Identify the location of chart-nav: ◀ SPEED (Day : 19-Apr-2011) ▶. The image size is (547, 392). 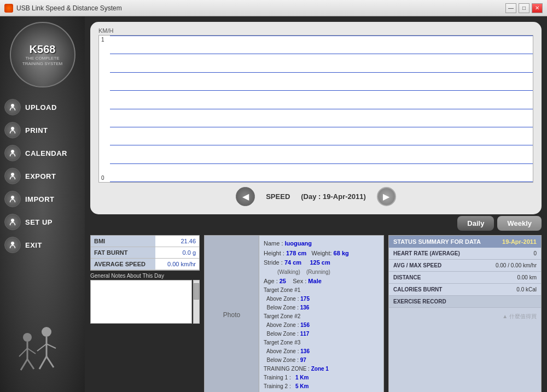
(316, 196).